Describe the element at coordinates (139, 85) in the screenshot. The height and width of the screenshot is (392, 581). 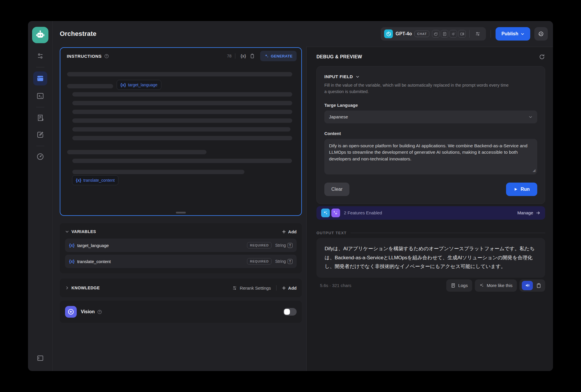
I see `variable-chip-target-language: {x} target_language` at that location.